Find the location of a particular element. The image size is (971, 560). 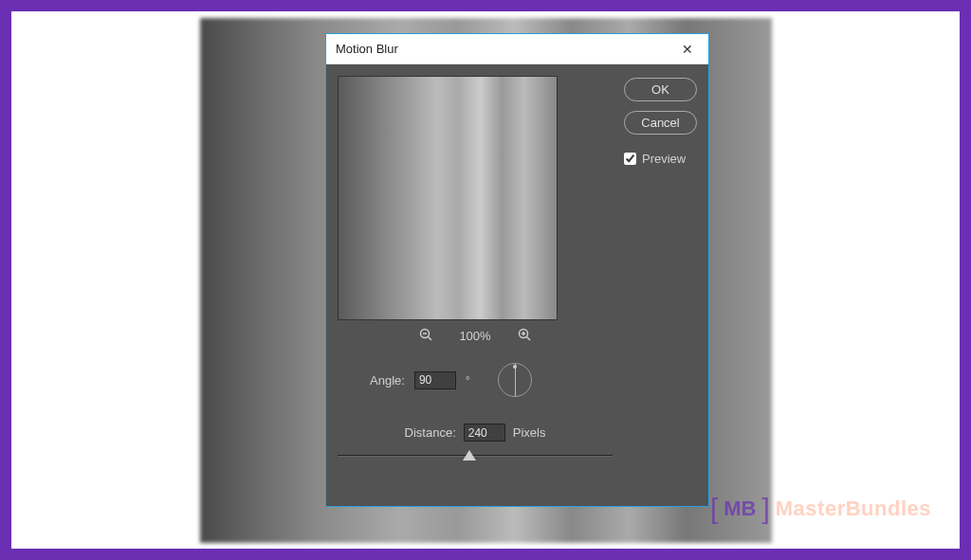

distance-slider-track is located at coordinates (475, 456).